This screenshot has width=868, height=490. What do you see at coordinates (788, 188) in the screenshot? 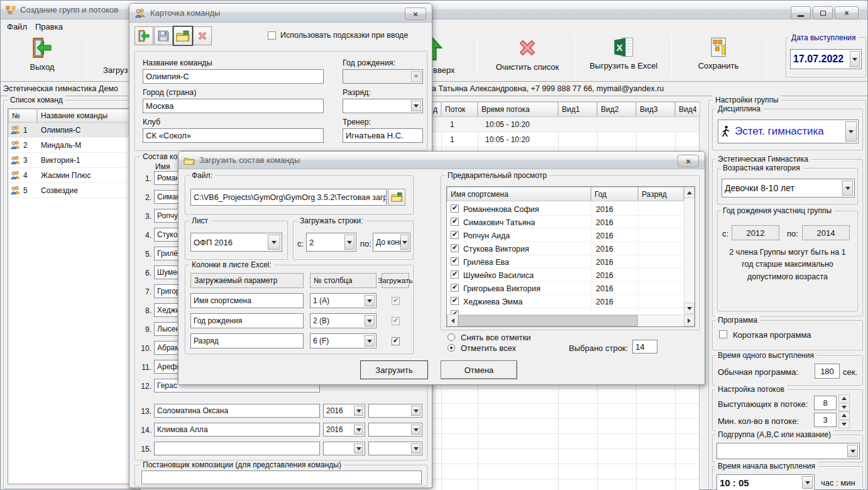
I see `age-category-combobox: Девочки 8-10 лет` at bounding box center [788, 188].